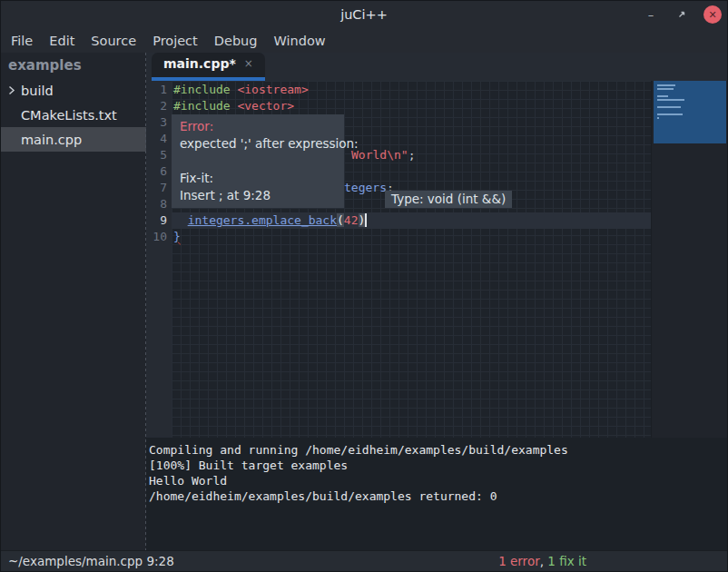  Describe the element at coordinates (351, 220) in the screenshot. I see `code-token: 42` at that location.